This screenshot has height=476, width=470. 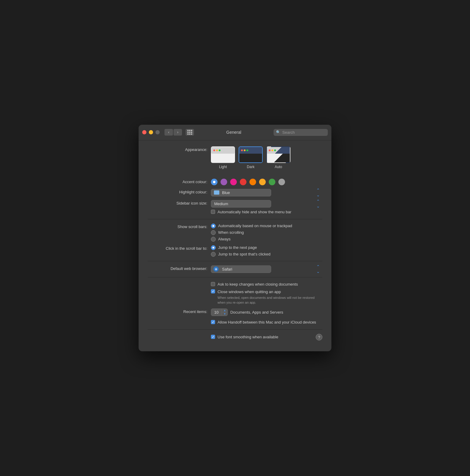 I want to click on font-smoothing-checkbox-row: Use font smoothing when available, so click(x=245, y=337).